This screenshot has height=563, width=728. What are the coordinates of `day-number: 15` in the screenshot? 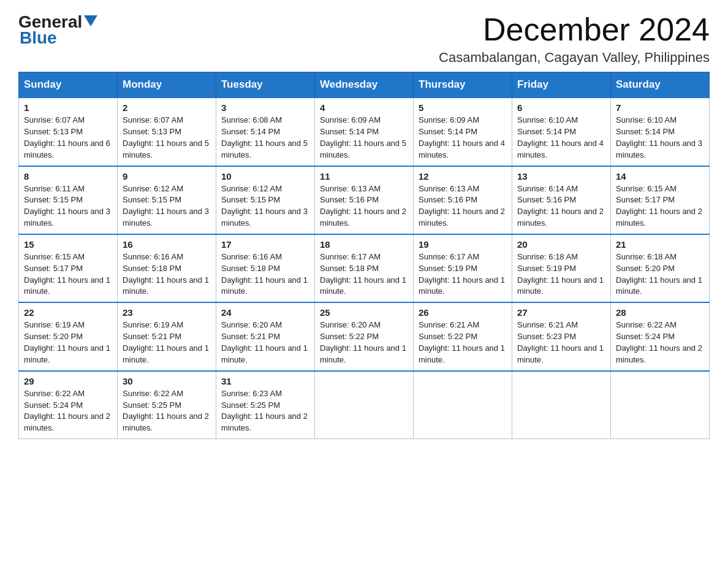 It's located at (68, 244).